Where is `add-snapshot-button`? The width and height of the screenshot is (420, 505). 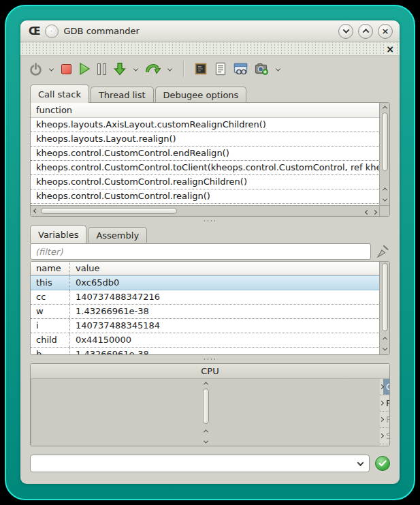 add-snapshot-button is located at coordinates (261, 69).